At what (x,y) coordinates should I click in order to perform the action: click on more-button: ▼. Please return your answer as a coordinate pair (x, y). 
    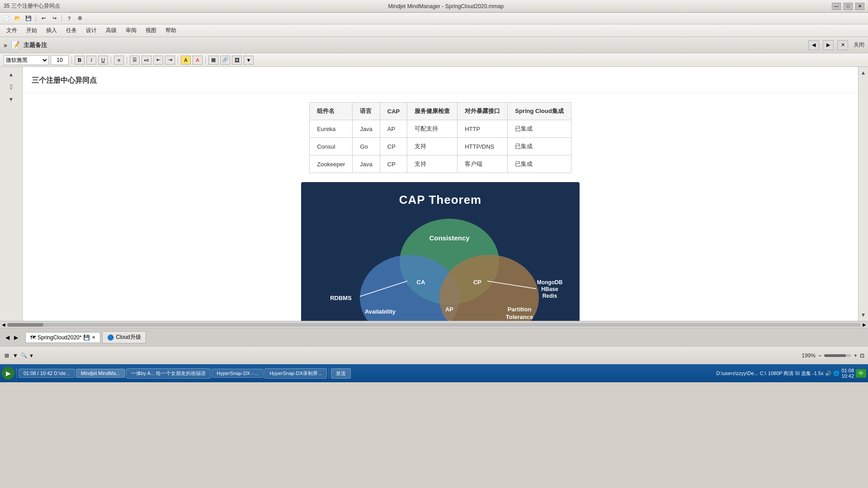
    Looking at the image, I should click on (249, 60).